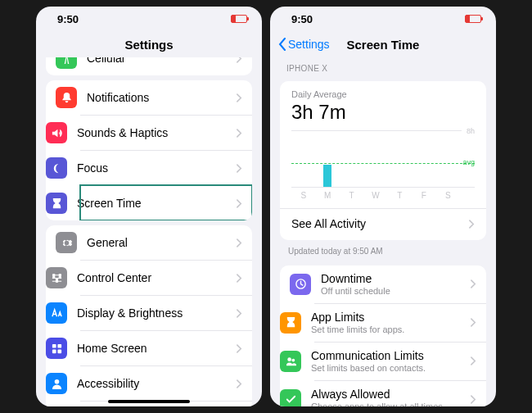 This screenshot has height=413, width=532. Describe the element at coordinates (157, 203) in the screenshot. I see `row-label: Screen Time` at that location.